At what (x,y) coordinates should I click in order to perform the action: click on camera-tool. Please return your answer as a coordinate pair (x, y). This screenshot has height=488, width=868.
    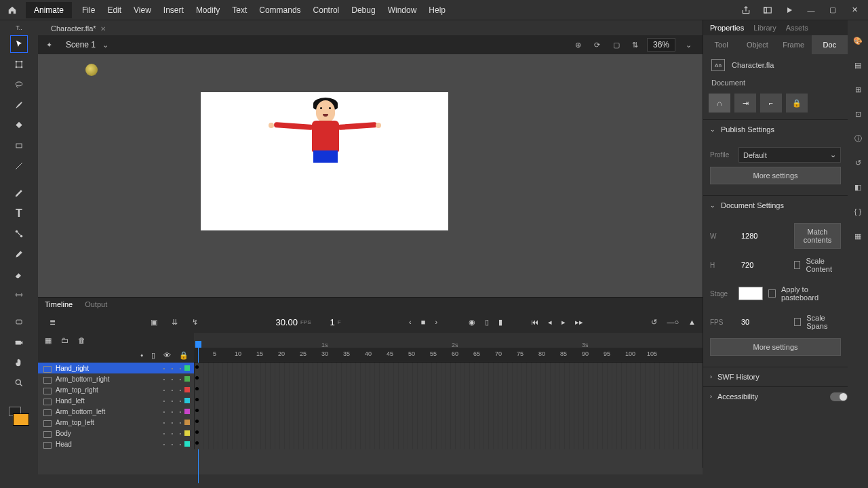
    Looking at the image, I should click on (19, 342).